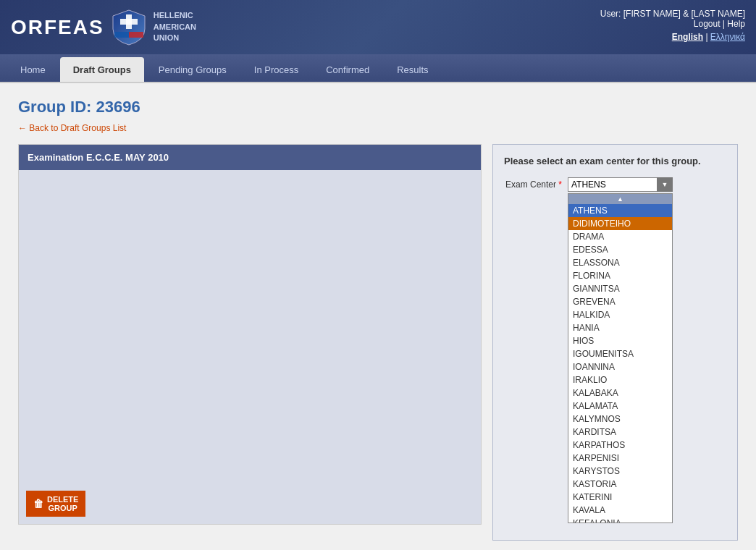 The height and width of the screenshot is (550, 756). I want to click on list-item: KARYSTOS, so click(620, 471).